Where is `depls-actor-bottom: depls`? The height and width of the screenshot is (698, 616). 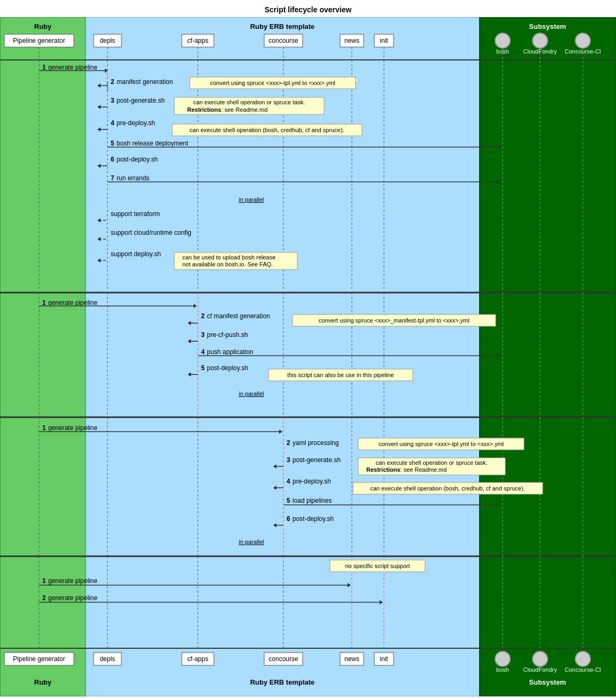
depls-actor-bottom: depls is located at coordinates (108, 659).